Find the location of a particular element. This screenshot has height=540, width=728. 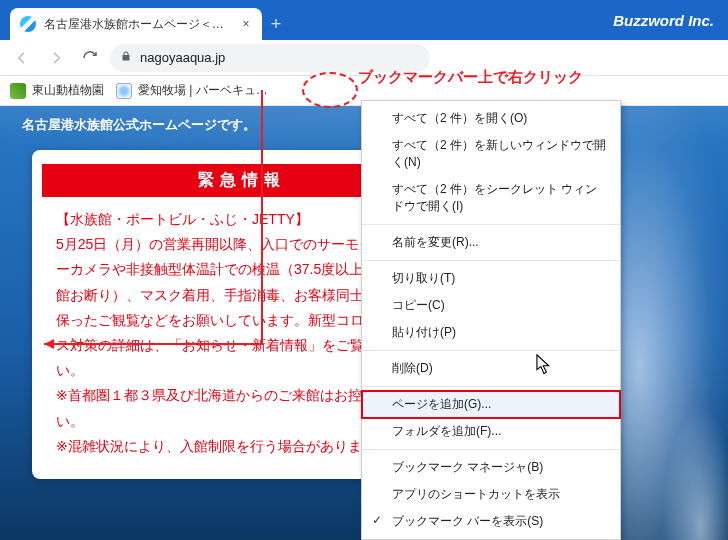

menu-add-folder: フォルダを追加(F)... is located at coordinates (491, 432).